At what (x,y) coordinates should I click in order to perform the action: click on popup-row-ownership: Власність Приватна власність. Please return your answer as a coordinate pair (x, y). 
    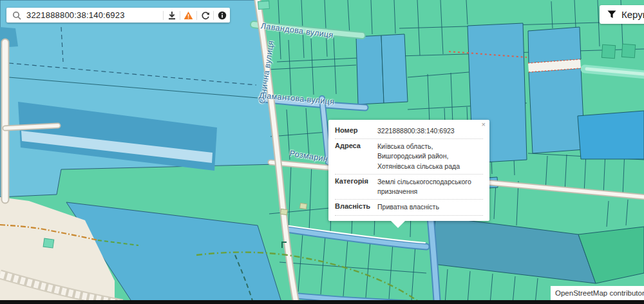
    Looking at the image, I should click on (409, 207).